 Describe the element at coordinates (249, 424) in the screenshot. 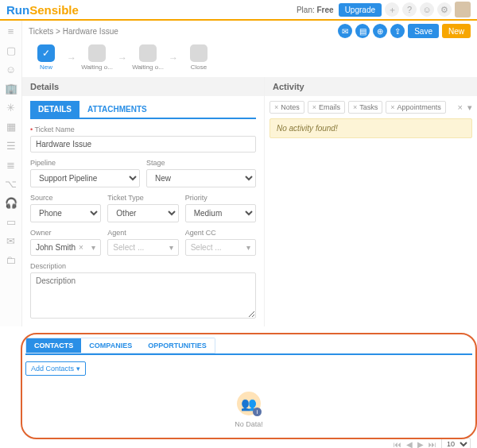

I see `no-data-text: No Data!` at that location.